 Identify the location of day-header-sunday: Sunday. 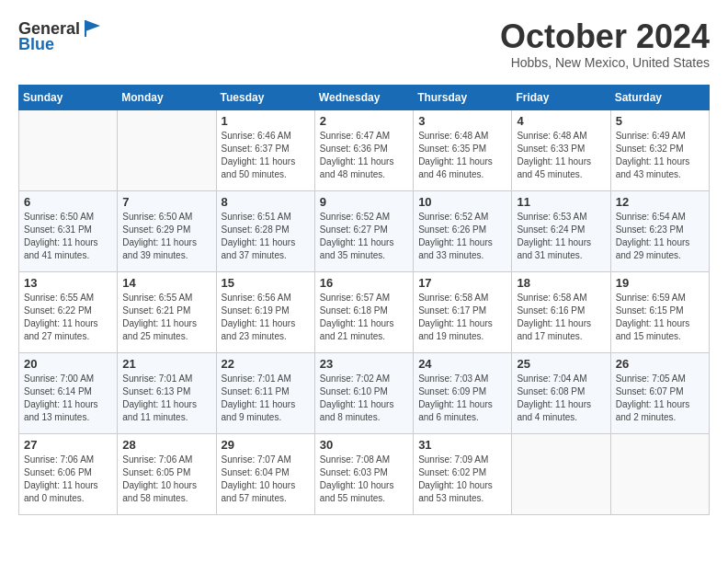
(68, 98).